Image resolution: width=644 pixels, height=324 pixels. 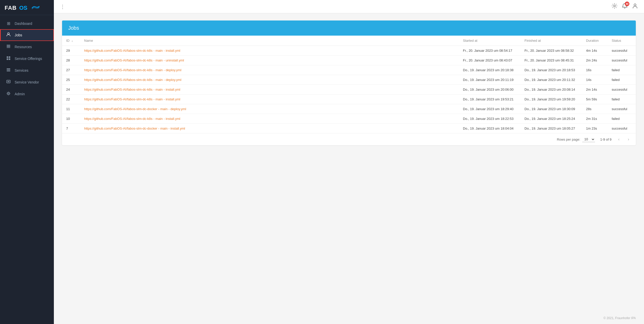 I want to click on table-row: 7 https://github.com/FabOS-AI/fabos-slm-…, so click(x=349, y=129).